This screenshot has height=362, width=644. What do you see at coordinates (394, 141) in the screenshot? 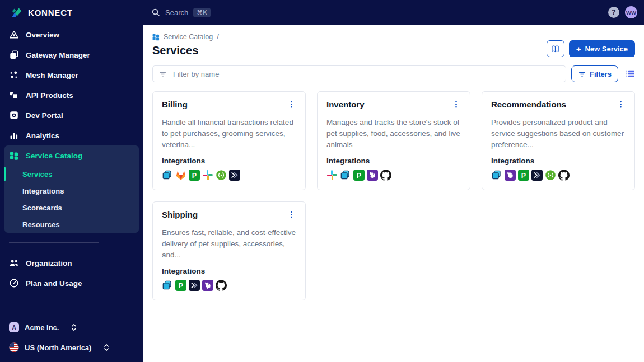
I see `service-card-inventory: Inventory Manages and tracks the store's…` at bounding box center [394, 141].